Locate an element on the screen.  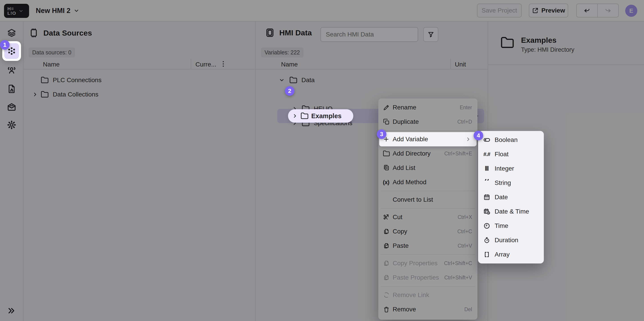
step-badge-4: 4 is located at coordinates (478, 136).